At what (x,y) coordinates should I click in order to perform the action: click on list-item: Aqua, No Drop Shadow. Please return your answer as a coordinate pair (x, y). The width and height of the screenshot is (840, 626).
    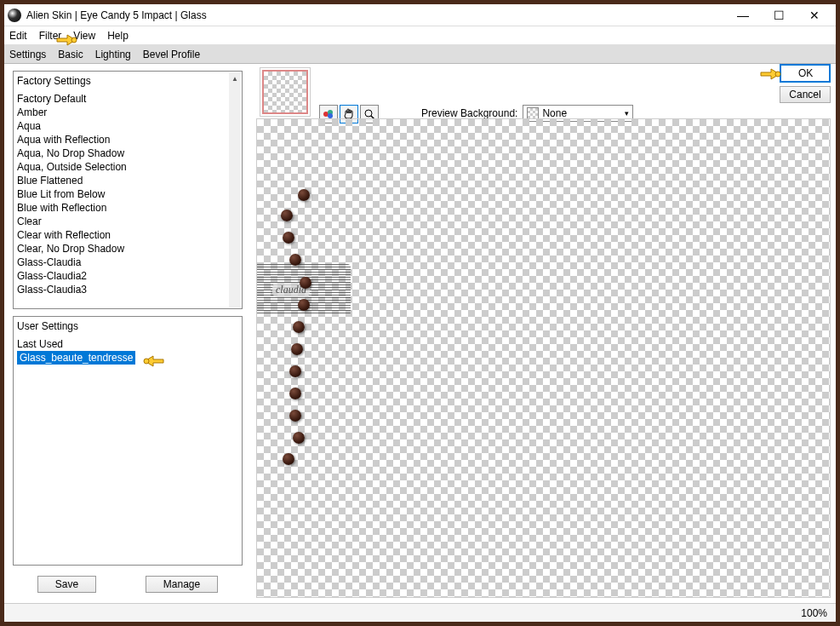
    Looking at the image, I should click on (128, 153).